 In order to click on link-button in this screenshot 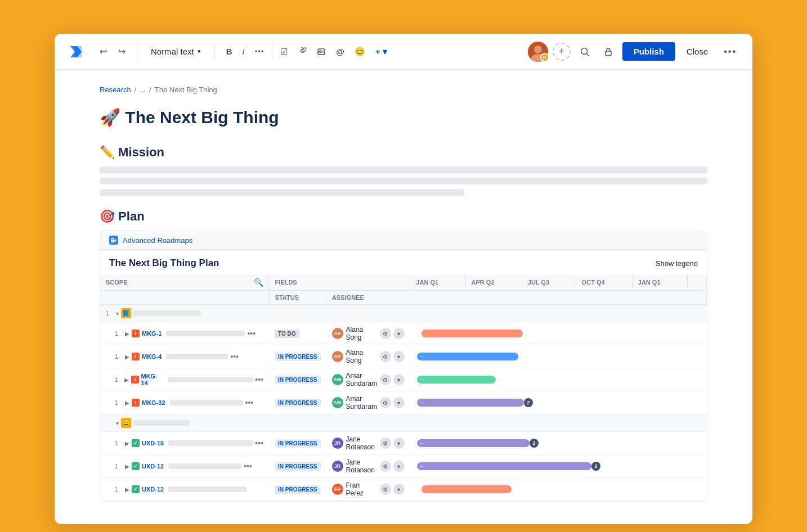, I will do `click(302, 52)`.